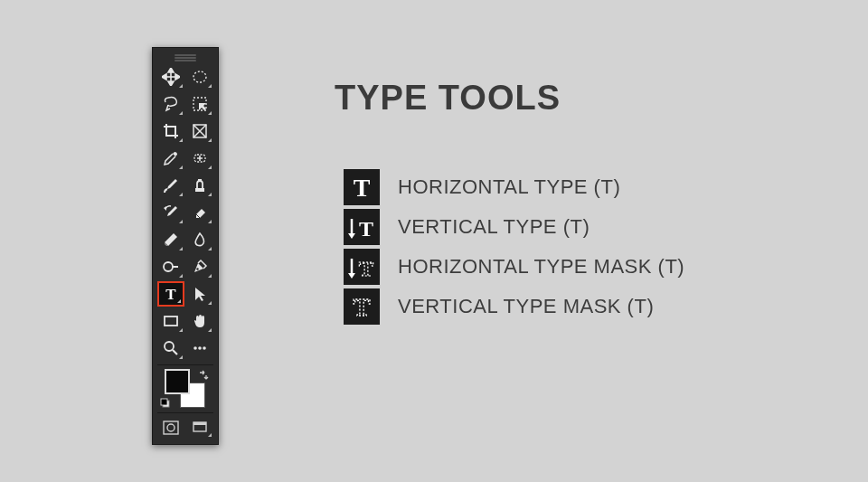 This screenshot has height=482, width=868. What do you see at coordinates (171, 428) in the screenshot?
I see `quick-mask-mode-button` at bounding box center [171, 428].